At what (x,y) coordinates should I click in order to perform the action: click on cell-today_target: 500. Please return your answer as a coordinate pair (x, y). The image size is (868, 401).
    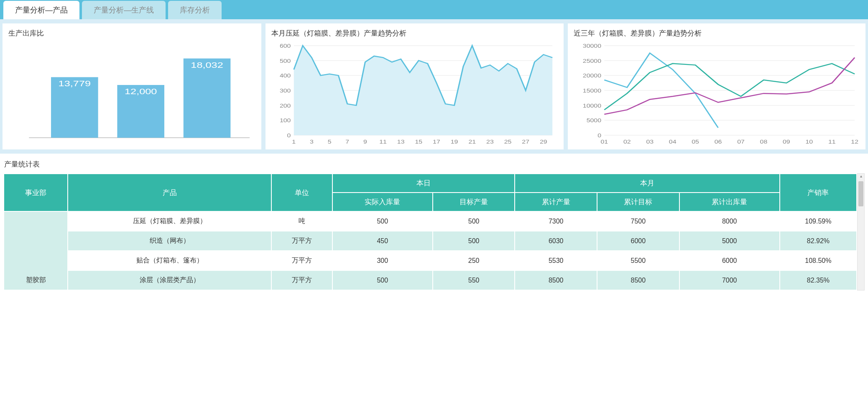
    Looking at the image, I should click on (474, 241).